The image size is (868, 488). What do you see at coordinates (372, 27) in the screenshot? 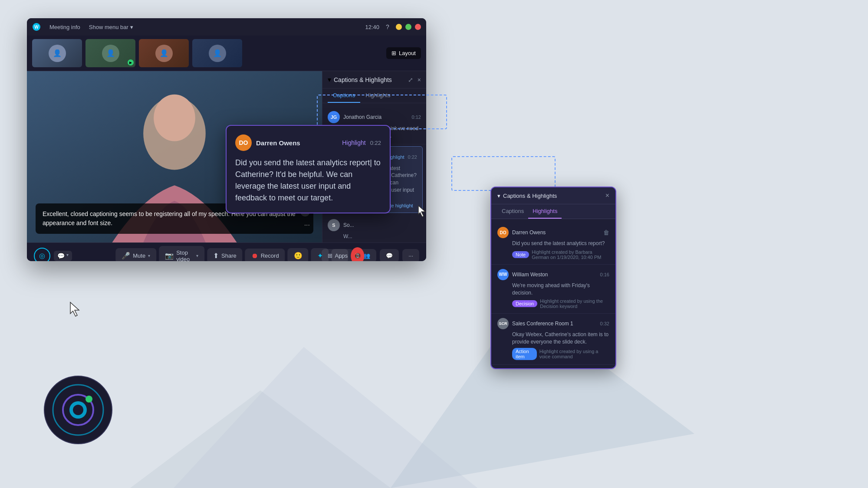
I see `meeting-time: 12:40` at bounding box center [372, 27].